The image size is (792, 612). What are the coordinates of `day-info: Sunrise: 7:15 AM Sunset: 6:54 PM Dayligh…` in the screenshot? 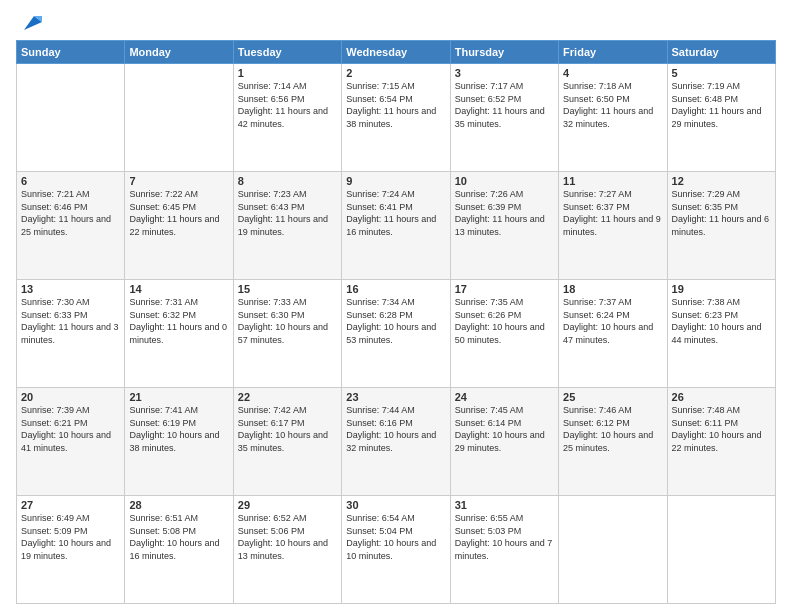 It's located at (396, 105).